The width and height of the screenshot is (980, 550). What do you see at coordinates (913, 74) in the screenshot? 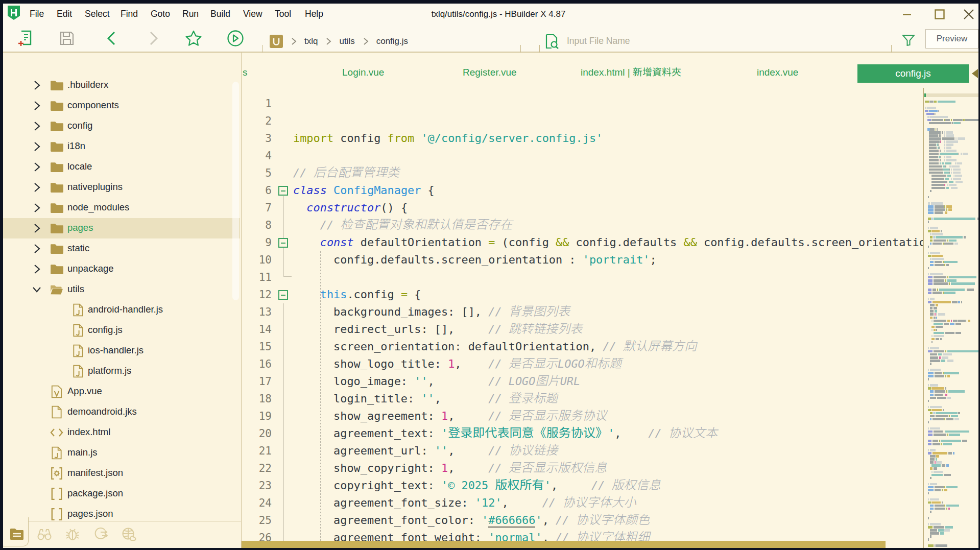
I see `tab-config-js-active: config.js` at bounding box center [913, 74].